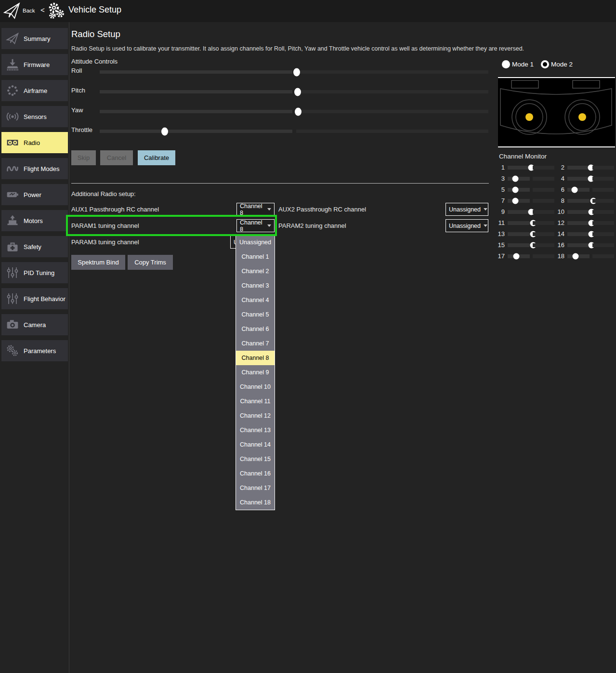 The image size is (616, 673). What do you see at coordinates (56, 12) in the screenshot?
I see `gears-icon` at bounding box center [56, 12].